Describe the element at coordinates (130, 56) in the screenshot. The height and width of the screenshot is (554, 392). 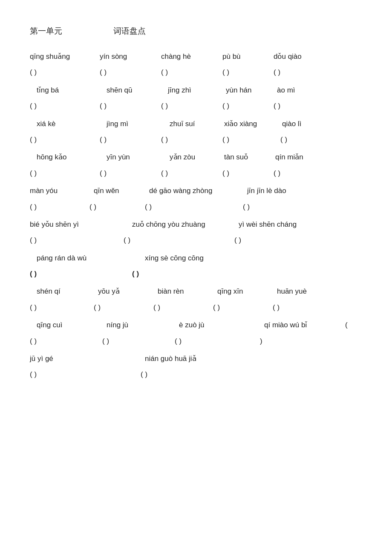
I see `py-1-2: yín sòng` at that location.